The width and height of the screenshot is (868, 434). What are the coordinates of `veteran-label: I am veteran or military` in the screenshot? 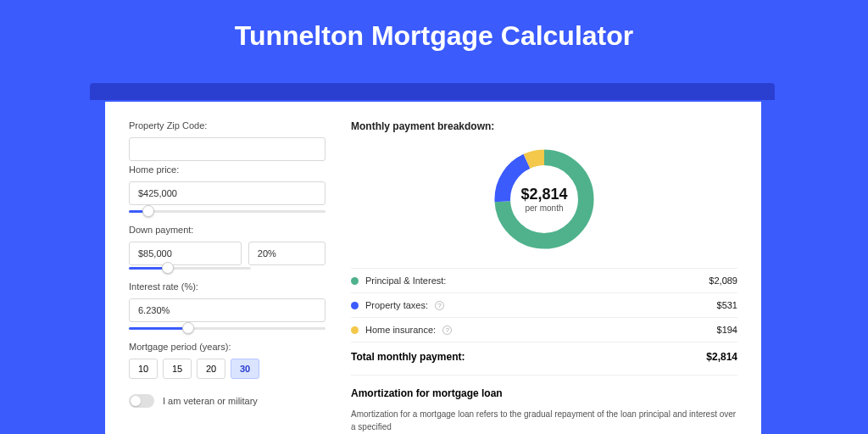 It's located at (210, 401).